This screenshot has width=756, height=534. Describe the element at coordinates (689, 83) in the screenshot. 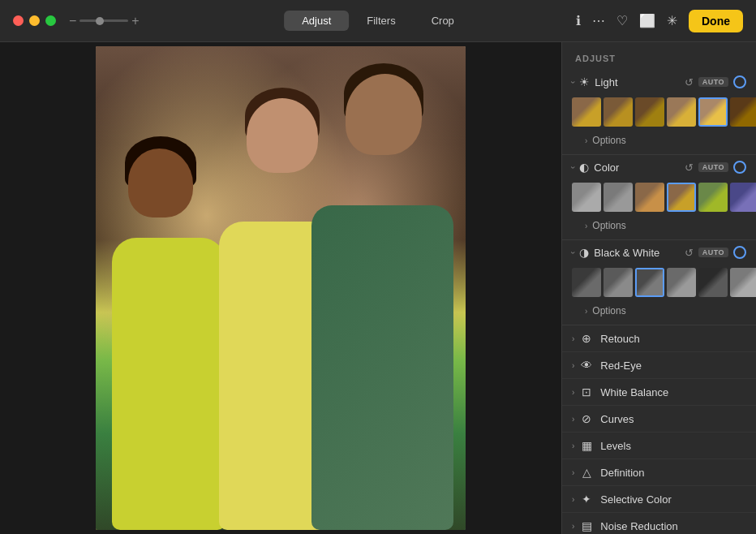

I see `light-reset-icon: ↺` at that location.